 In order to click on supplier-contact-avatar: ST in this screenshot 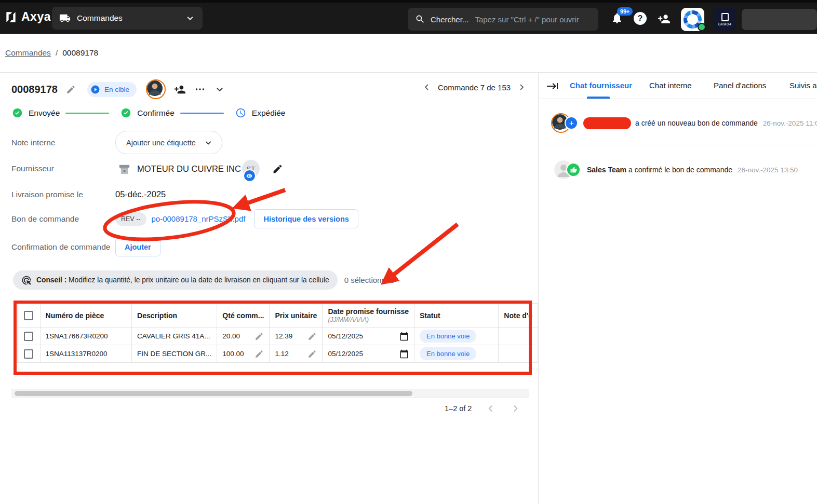, I will do `click(251, 169)`.